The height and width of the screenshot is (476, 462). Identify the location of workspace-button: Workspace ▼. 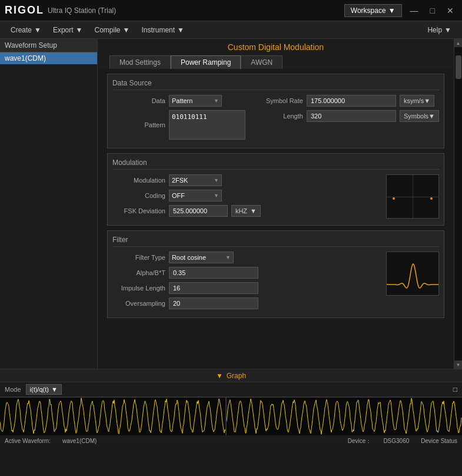
(373, 11).